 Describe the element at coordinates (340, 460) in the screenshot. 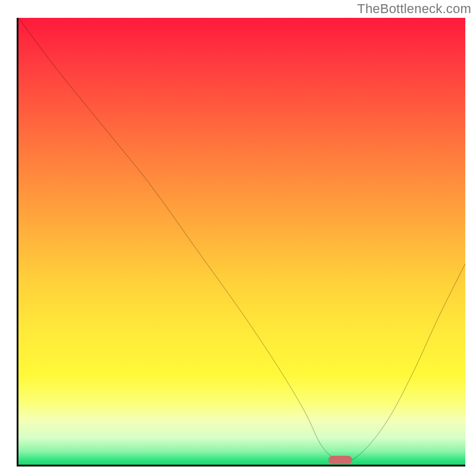

I see `optimal-point-marker` at that location.